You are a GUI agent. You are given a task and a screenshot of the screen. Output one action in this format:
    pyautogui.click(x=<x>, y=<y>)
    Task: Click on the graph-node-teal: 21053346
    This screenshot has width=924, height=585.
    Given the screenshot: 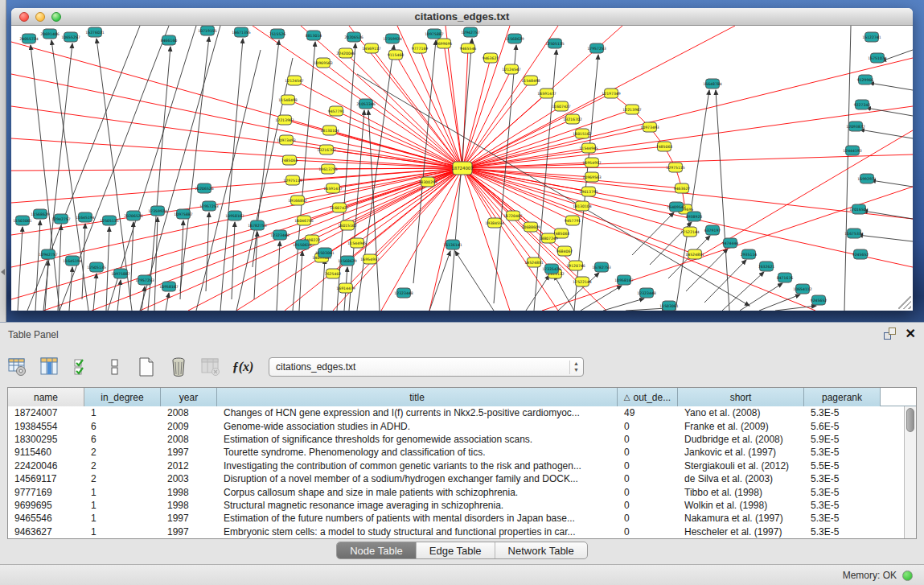 What is the action you would take?
    pyautogui.click(x=365, y=104)
    